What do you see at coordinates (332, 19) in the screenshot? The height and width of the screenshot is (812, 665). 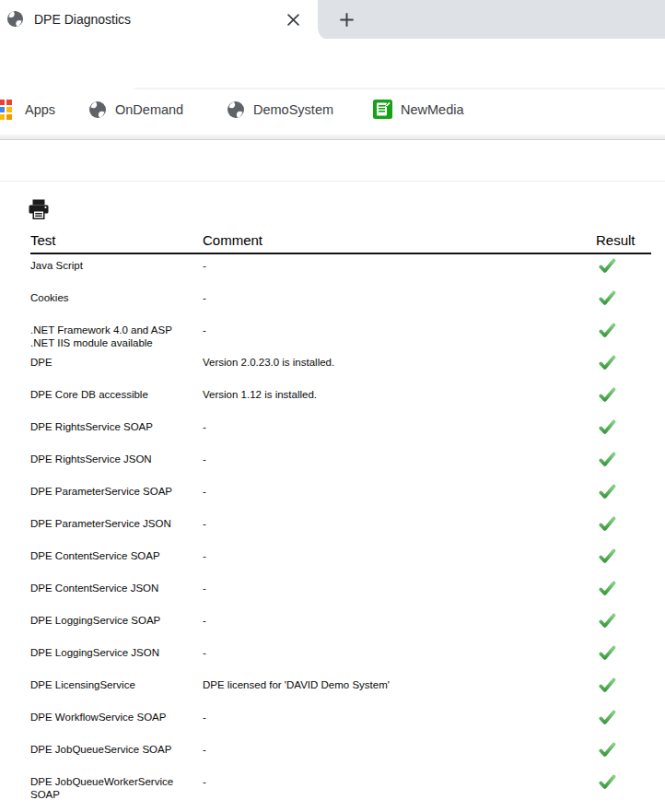 I see `tab-strip: DPE Diagnostics` at bounding box center [332, 19].